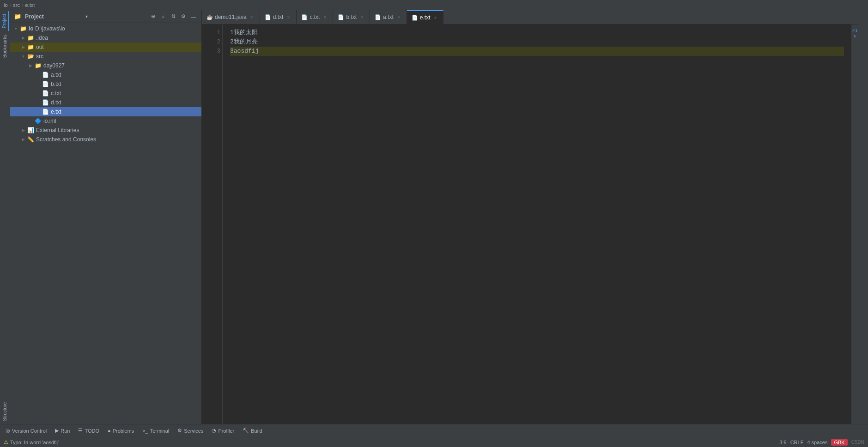 The height and width of the screenshot is (447, 868). I want to click on file-icon-dtxt: 📄, so click(45, 103).